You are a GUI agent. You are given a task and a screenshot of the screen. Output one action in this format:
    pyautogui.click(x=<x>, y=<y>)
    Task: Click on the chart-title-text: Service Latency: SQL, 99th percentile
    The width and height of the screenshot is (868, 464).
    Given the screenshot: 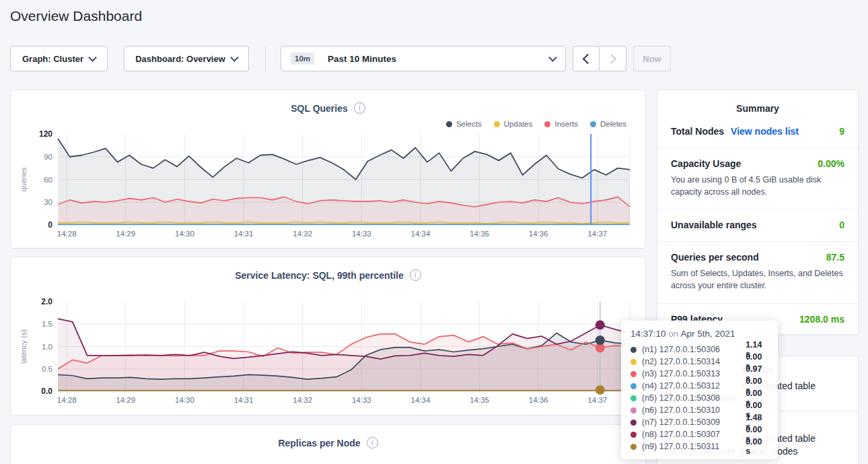 What is the action you would take?
    pyautogui.click(x=319, y=275)
    